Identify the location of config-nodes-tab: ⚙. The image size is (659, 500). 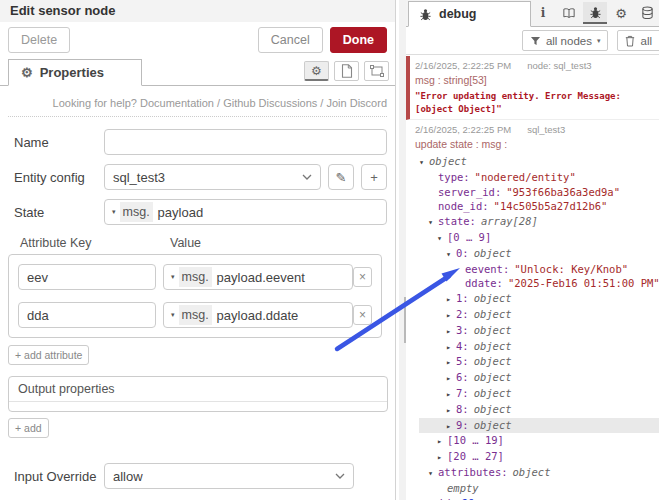
(621, 13).